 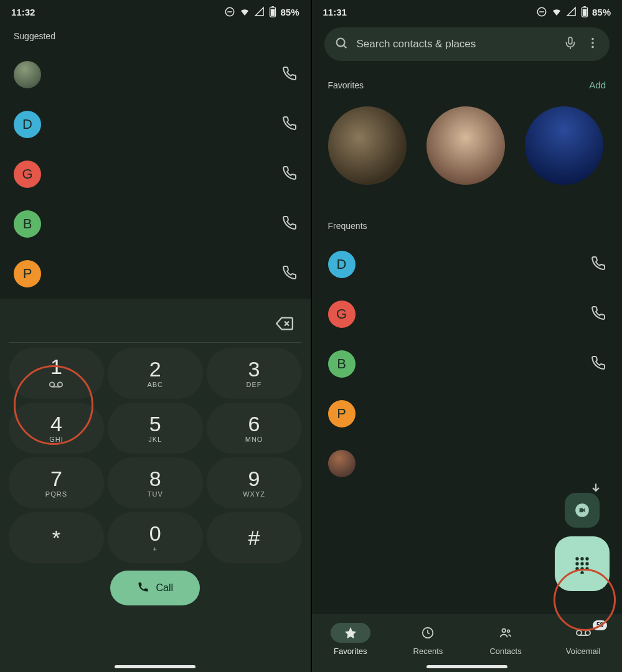 I want to click on search-placeholder: Search contacts & places, so click(x=456, y=44).